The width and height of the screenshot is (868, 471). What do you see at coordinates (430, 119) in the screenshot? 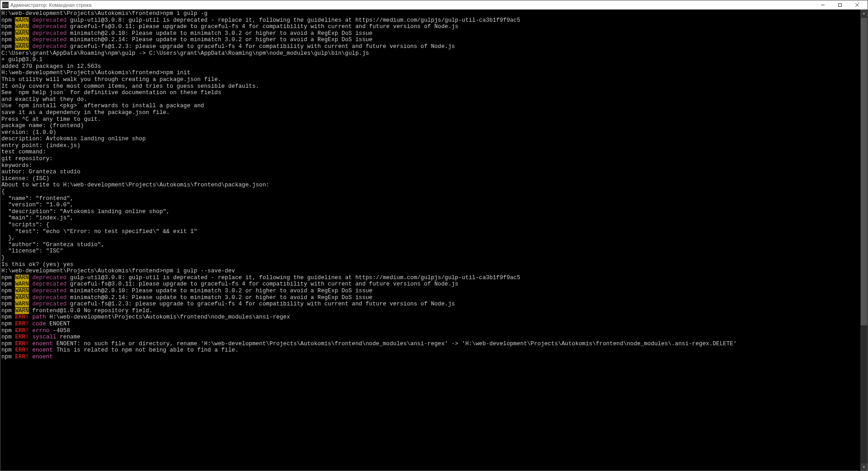
I see `terminal-line: Press ^C at any time to quit.` at bounding box center [430, 119].